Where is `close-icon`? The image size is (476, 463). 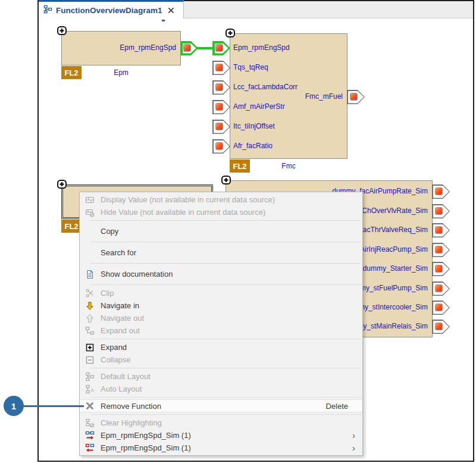 close-icon is located at coordinates (171, 11).